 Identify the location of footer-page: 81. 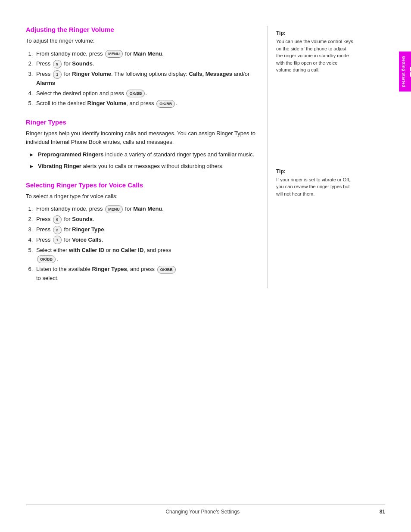
(383, 512).